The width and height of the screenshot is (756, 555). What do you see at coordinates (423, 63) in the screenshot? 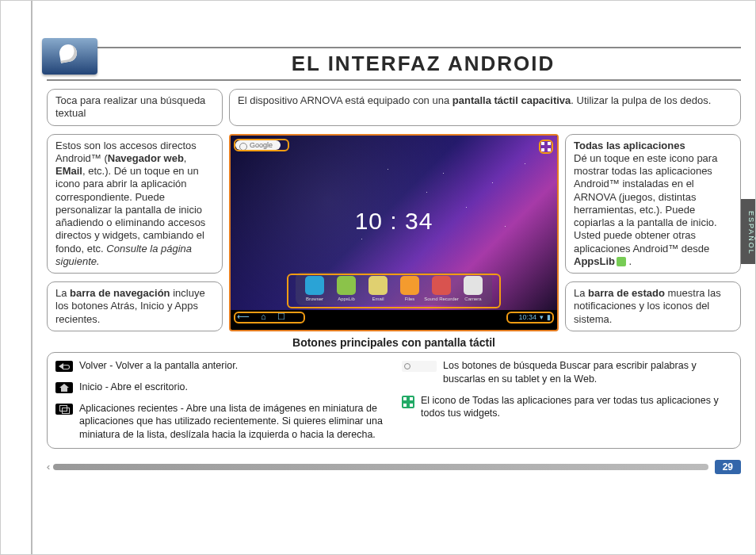
I see `page-title: EL INTERFAZ ANDROID` at bounding box center [423, 63].